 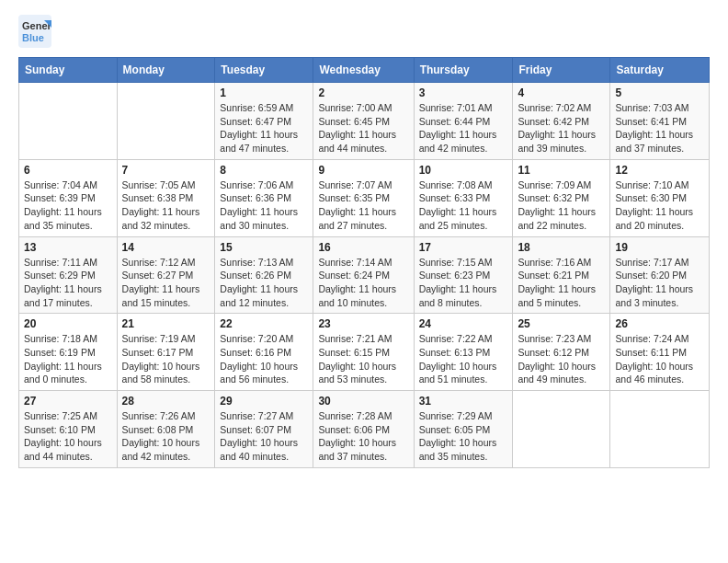 What do you see at coordinates (166, 170) in the screenshot?
I see `day-number: 7` at bounding box center [166, 170].